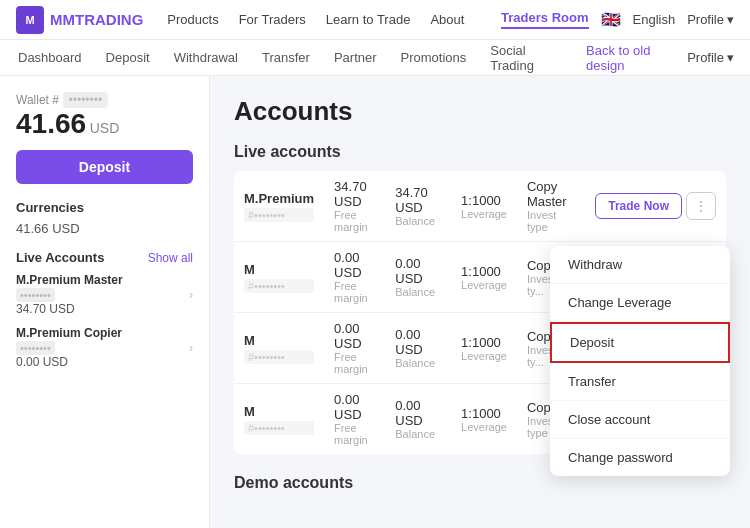 Image resolution: width=750 pixels, height=528 pixels. I want to click on chevron-down-icon: ▾, so click(730, 20).